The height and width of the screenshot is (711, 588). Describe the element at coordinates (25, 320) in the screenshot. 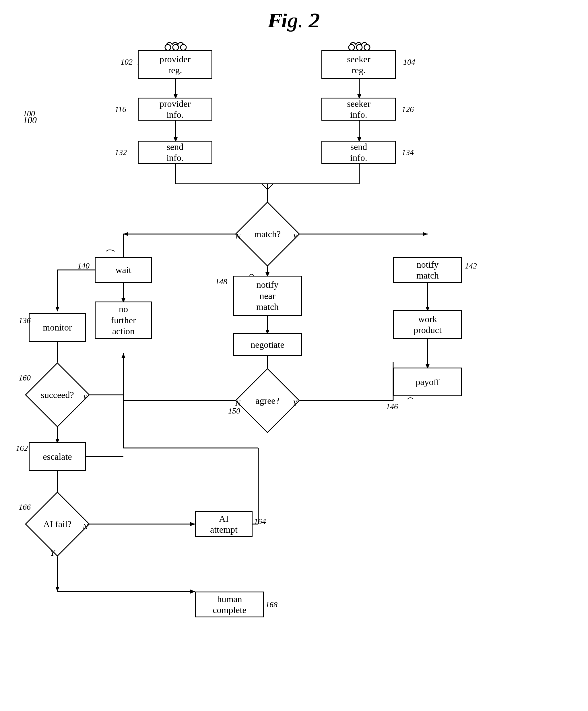

I see `label-136: 136` at that location.